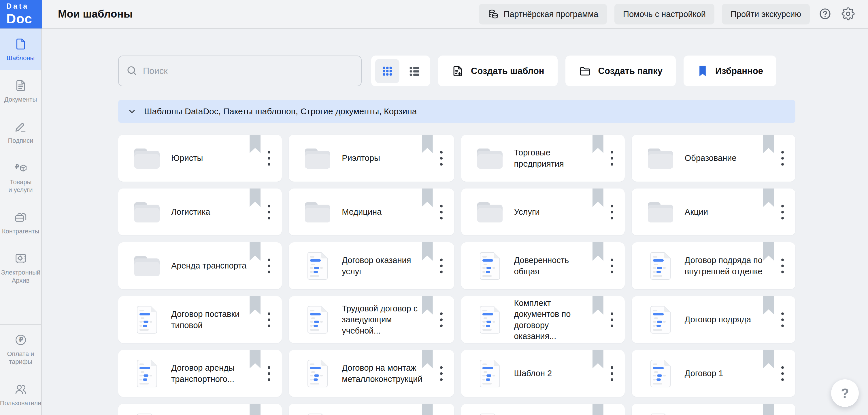 Image resolution: width=868 pixels, height=415 pixels. I want to click on card-title: Образование, so click(711, 158).